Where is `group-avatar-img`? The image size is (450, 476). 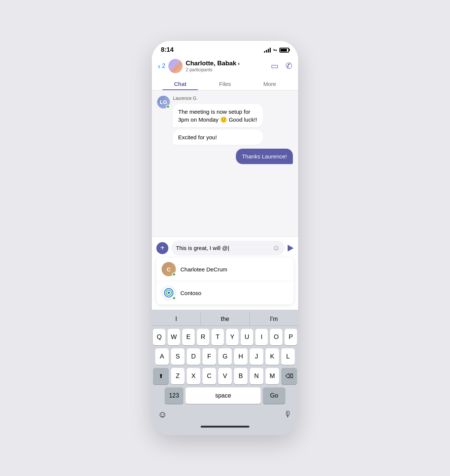 group-avatar-img is located at coordinates (176, 66).